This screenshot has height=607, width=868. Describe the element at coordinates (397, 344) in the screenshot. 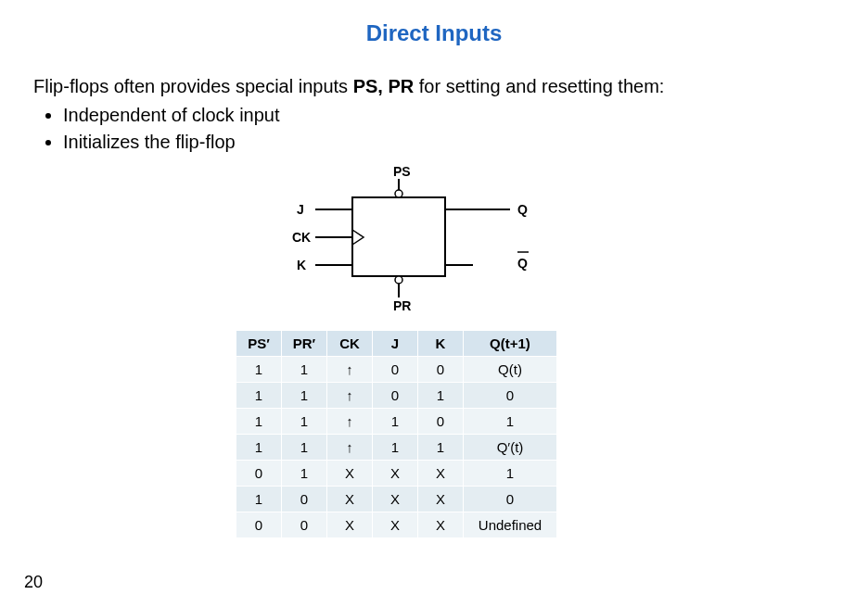

I see `table-header-row: PS′ PR′ CK J K Q(t+1)` at that location.